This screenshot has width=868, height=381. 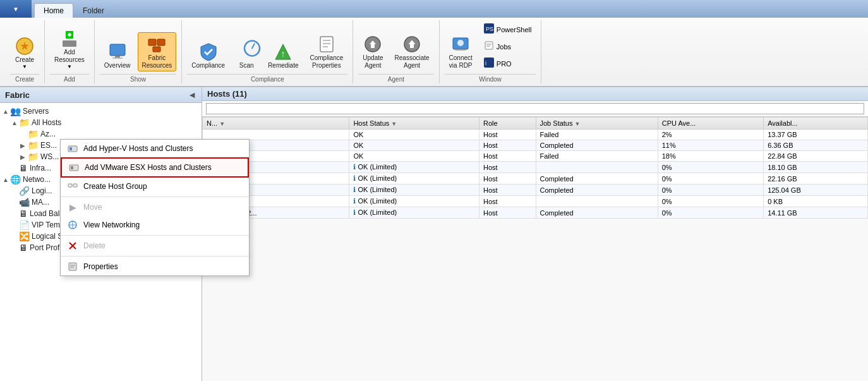 What do you see at coordinates (92, 207) in the screenshot?
I see `context-menu-label-move: Move` at bounding box center [92, 207].